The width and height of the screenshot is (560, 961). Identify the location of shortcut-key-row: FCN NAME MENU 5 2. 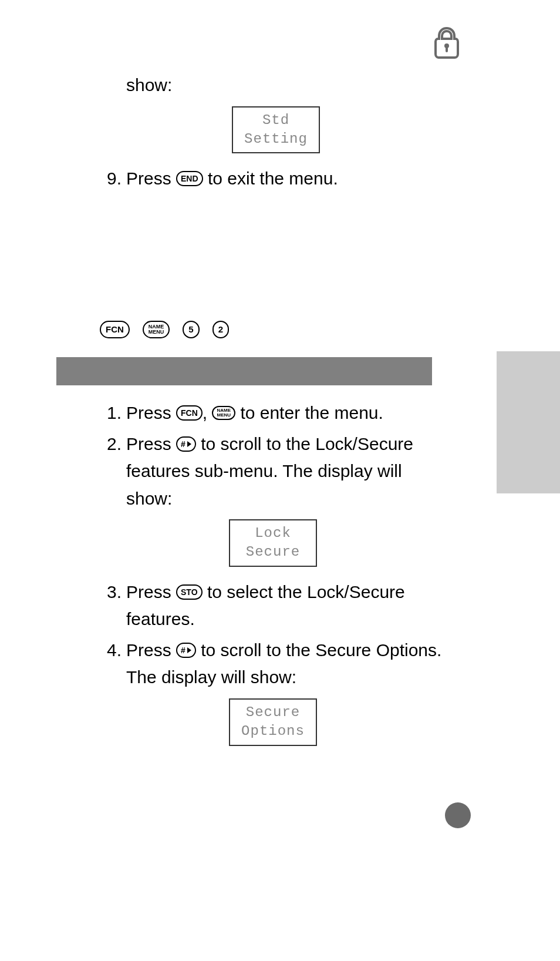
(276, 331).